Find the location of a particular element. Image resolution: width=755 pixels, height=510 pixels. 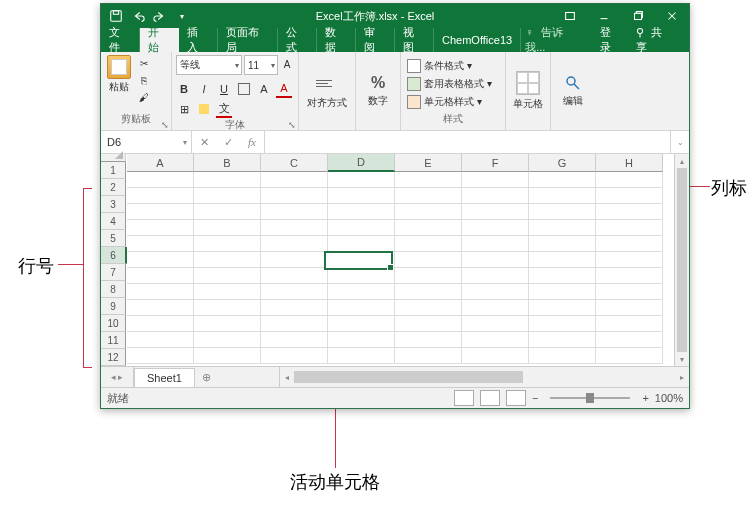

border-icon is located at coordinates (244, 89).